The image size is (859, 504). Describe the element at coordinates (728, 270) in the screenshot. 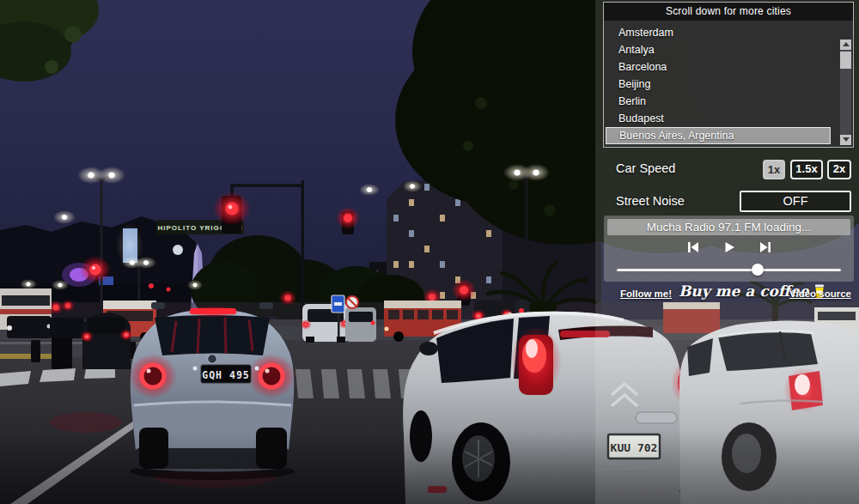

I see `volume-slider` at that location.